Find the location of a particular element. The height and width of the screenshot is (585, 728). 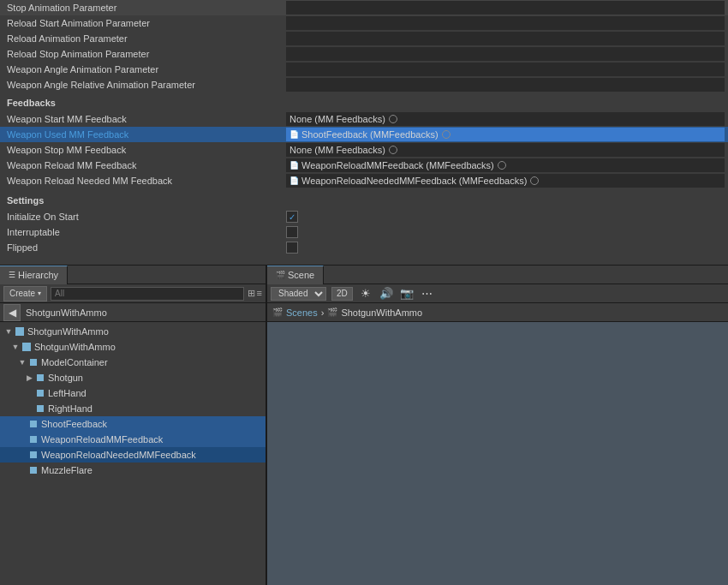

obj-icon-shootfeedback is located at coordinates (33, 424).